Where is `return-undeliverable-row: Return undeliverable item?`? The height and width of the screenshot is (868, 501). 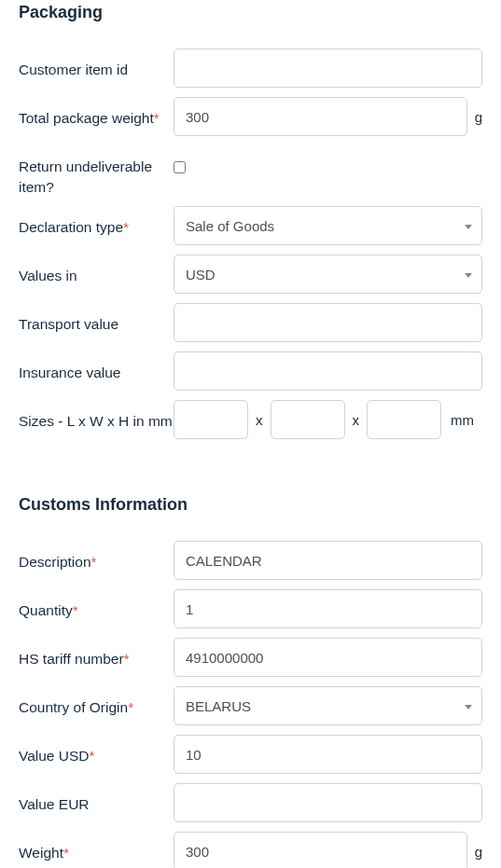
return-undeliverable-row: Return undeliverable item? is located at coordinates (250, 172).